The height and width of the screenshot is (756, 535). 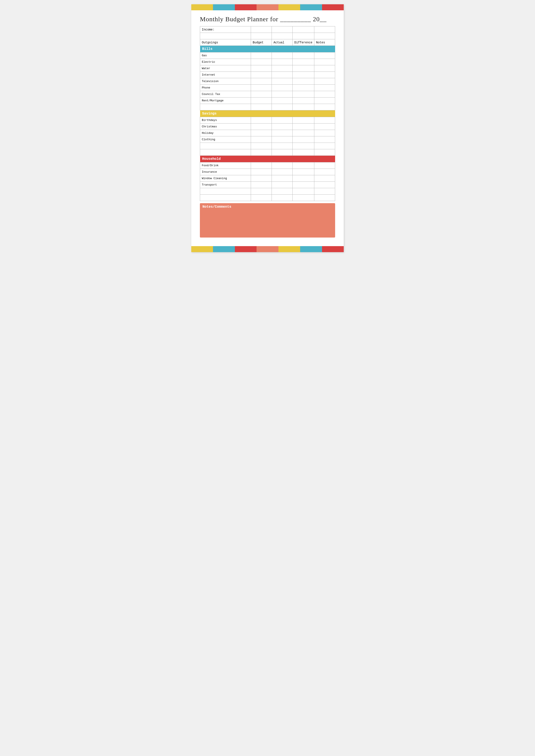 I want to click on item-phone: Phone, so click(x=225, y=88).